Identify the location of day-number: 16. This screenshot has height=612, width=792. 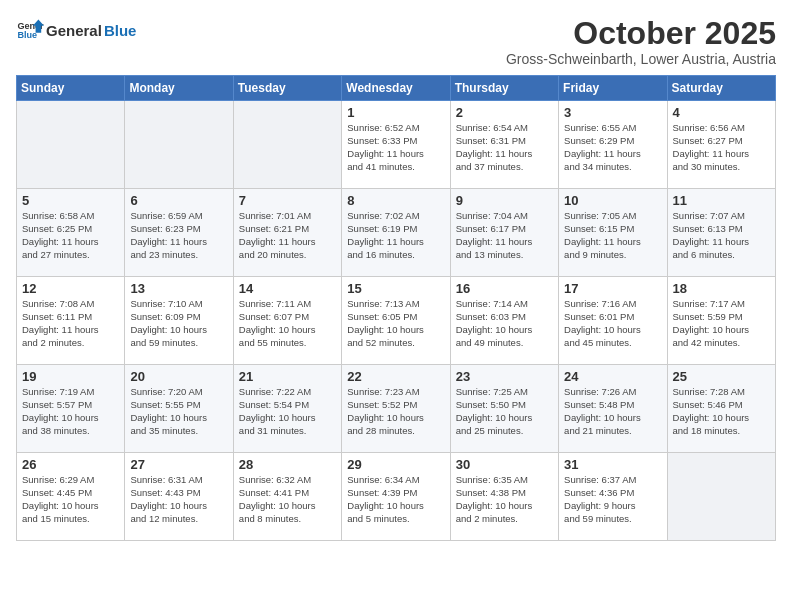
(504, 288).